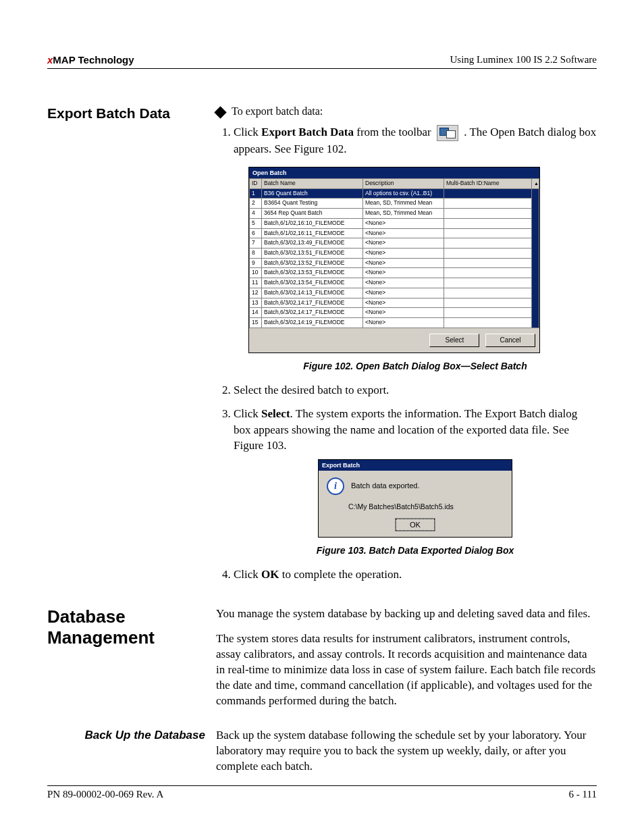 Image resolution: width=644 pixels, height=834 pixels. I want to click on table-row: 9Batch,6/3/02,13:52_FILEMODE<None>, so click(394, 263).